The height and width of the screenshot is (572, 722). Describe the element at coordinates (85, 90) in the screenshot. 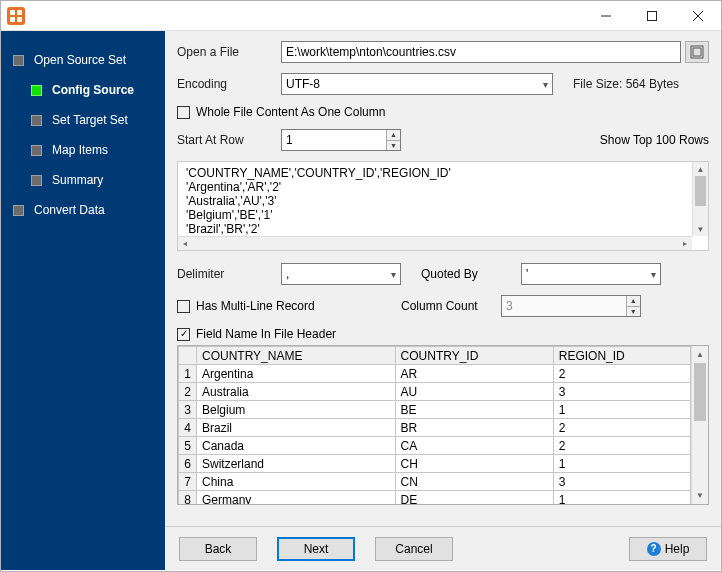

I see `nav-config-source: Config Source` at that location.